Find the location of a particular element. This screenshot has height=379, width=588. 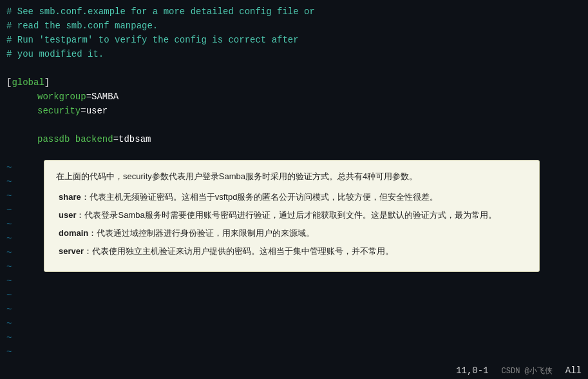

eq-passdb: = is located at coordinates (116, 140).